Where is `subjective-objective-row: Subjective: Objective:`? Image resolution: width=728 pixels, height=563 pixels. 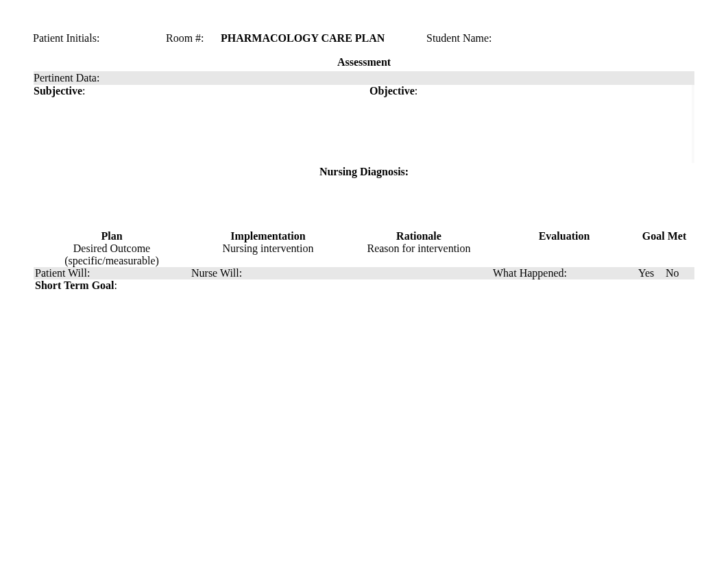
subjective-objective-row: Subjective: Objective: is located at coordinates (364, 124).